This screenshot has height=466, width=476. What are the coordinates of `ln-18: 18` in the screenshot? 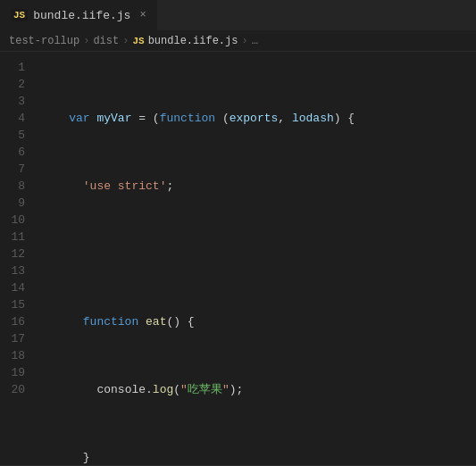 It's located at (19, 355).